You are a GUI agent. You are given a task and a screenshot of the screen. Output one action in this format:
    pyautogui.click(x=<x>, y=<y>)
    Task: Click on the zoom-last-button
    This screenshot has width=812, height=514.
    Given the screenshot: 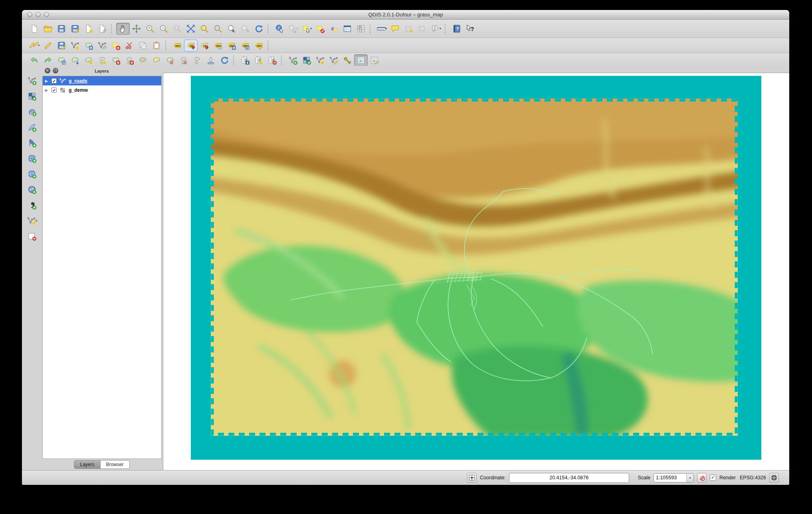 What is the action you would take?
    pyautogui.click(x=232, y=29)
    